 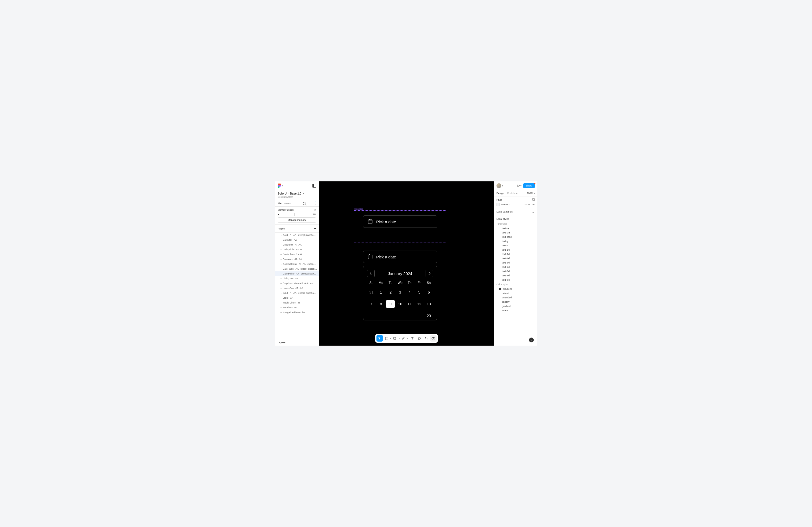 What do you see at coordinates (511, 205) in the screenshot?
I see `color-hex: F4F5F7` at bounding box center [511, 205].